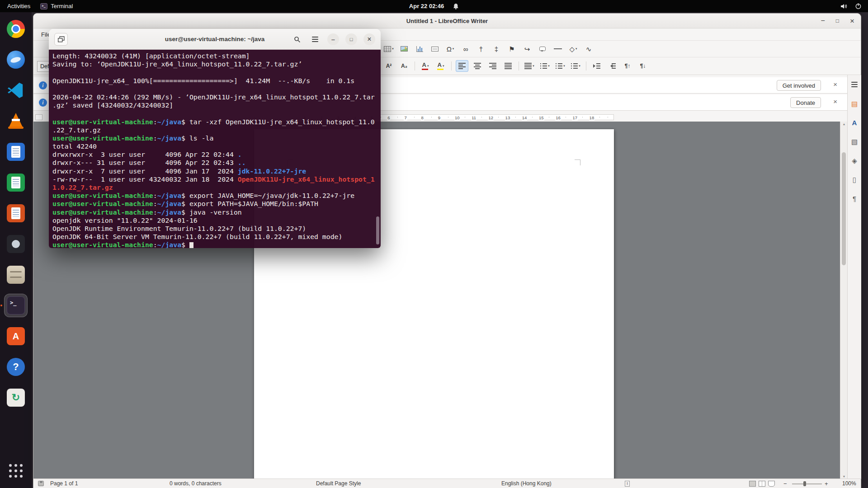  I want to click on terminal-close-button: ×, so click(369, 39).